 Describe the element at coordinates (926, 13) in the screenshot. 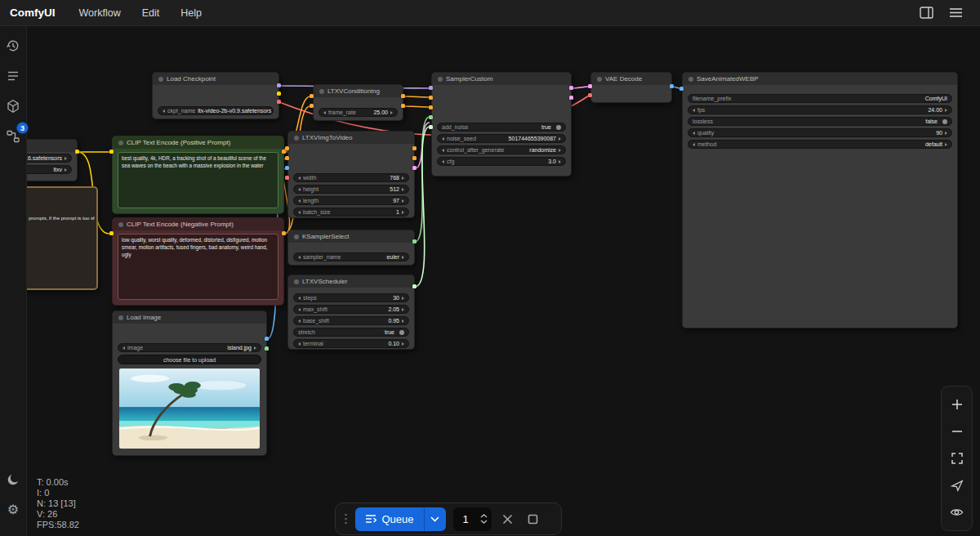

I see `panel-toggle-icon` at that location.